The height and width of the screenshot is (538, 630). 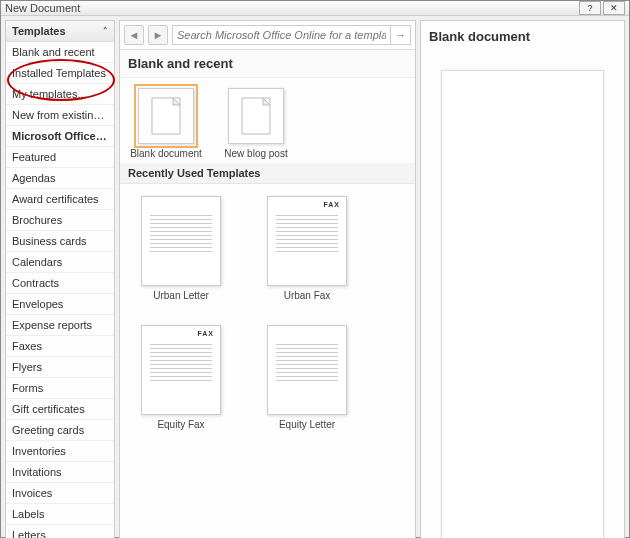 What do you see at coordinates (307, 296) in the screenshot?
I see `template-label: Urban Fax` at bounding box center [307, 296].